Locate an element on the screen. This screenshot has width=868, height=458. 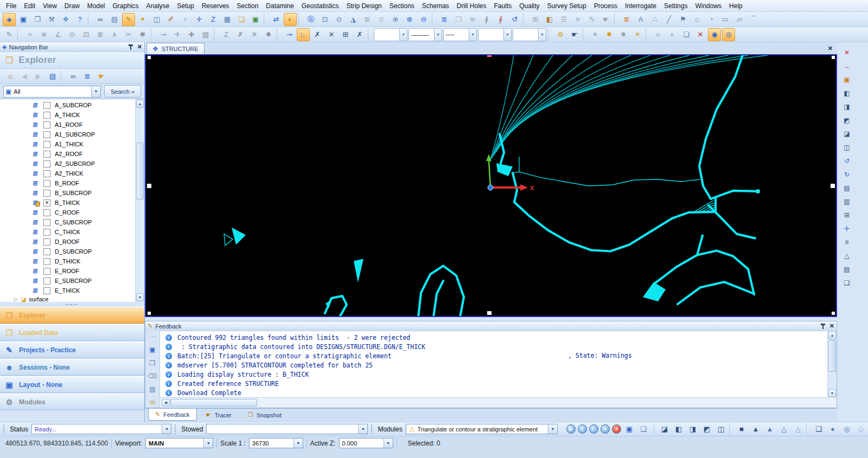
zoom-select-icon: ⊙▾ is located at coordinates (339, 20).